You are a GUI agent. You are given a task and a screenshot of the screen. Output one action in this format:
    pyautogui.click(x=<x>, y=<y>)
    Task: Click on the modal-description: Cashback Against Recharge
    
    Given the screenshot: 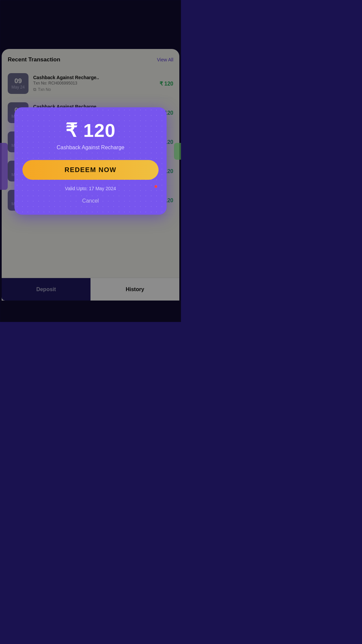 What is the action you would take?
    pyautogui.click(x=90, y=148)
    